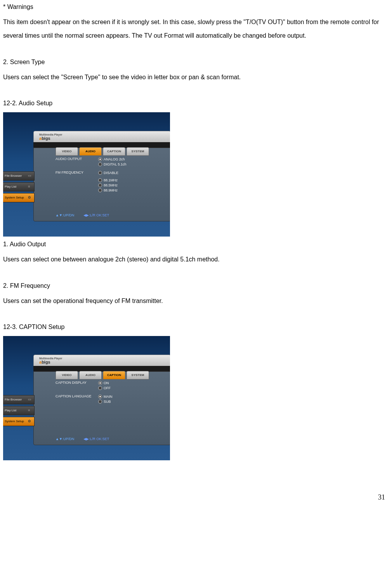  I want to click on caption-setup-screenshot: Multimedia Player abigs File Browser ▭ P…, so click(87, 398).